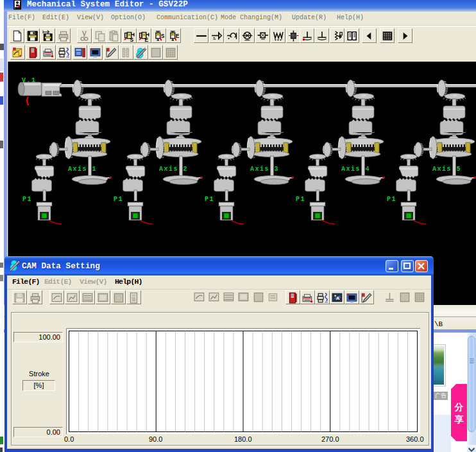  What do you see at coordinates (355, 170) in the screenshot?
I see `svg-text: Axis 4` at bounding box center [355, 170].